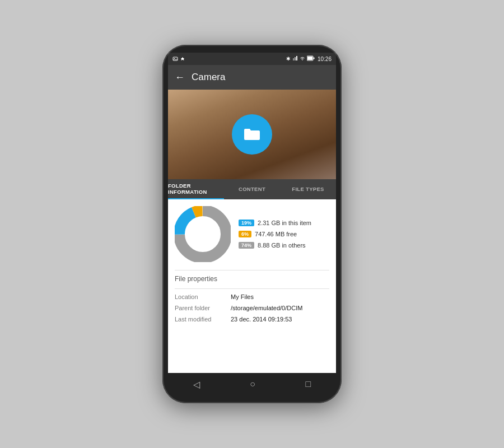  What do you see at coordinates (280, 319) in the screenshot?
I see `value-last-modified: 23 dec. 2014 09:19:53` at bounding box center [280, 319].